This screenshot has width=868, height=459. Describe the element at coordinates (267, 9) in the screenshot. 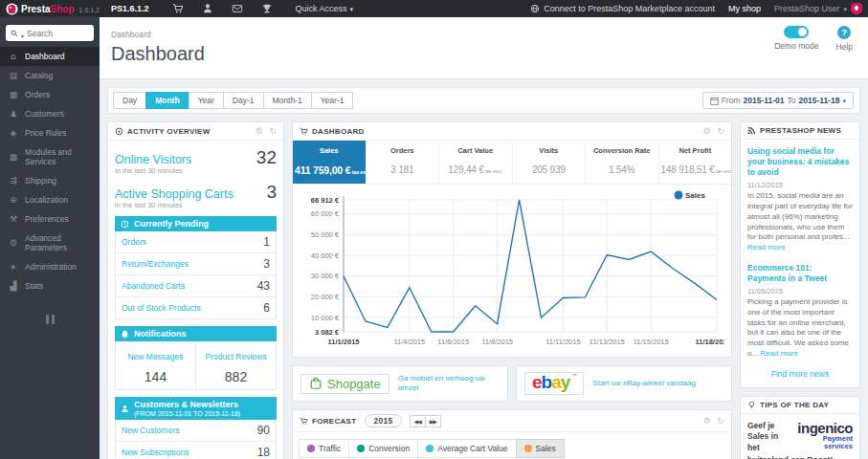

I see `trophy-icon` at that location.